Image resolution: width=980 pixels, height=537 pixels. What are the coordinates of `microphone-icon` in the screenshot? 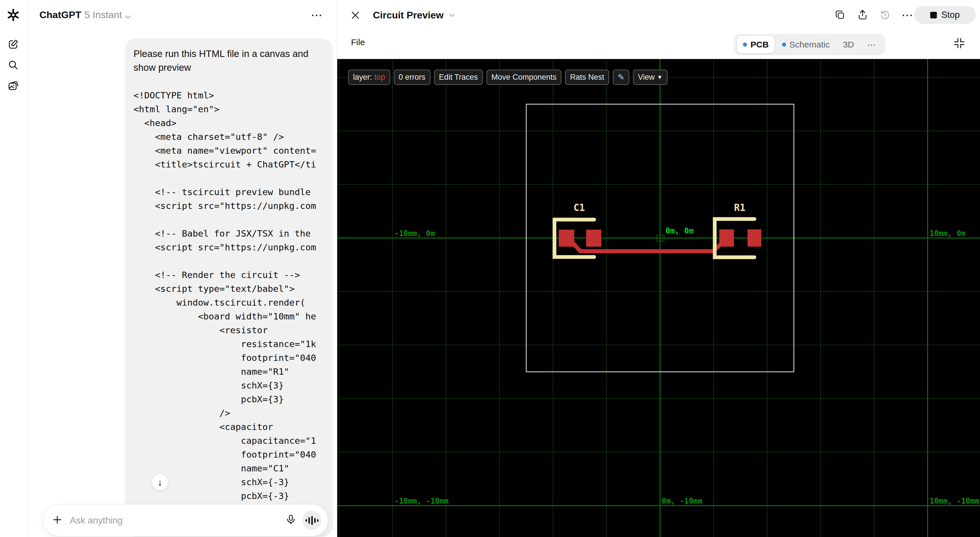 It's located at (291, 521).